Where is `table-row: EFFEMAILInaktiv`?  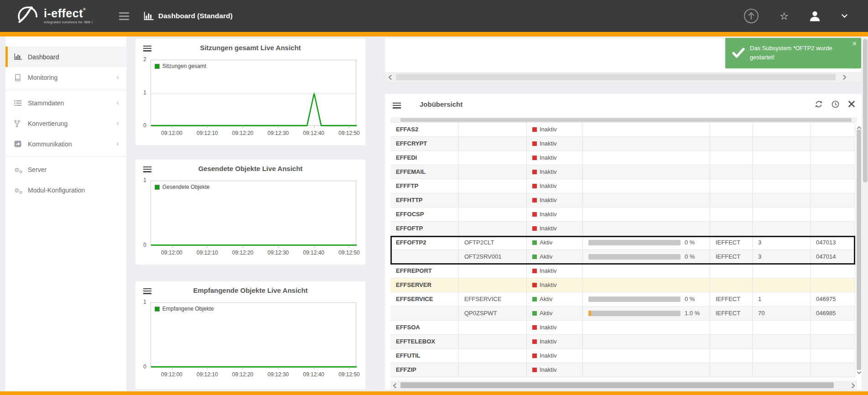 table-row: EFFEMAILInaktiv is located at coordinates (623, 172).